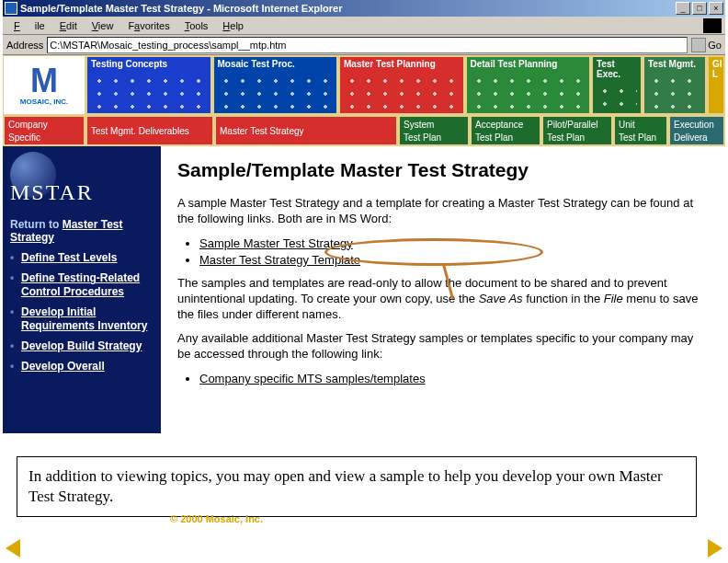 This screenshot has width=728, height=563. What do you see at coordinates (82, 366) in the screenshot?
I see `sidebar-item-4: Develop Overall` at bounding box center [82, 366].